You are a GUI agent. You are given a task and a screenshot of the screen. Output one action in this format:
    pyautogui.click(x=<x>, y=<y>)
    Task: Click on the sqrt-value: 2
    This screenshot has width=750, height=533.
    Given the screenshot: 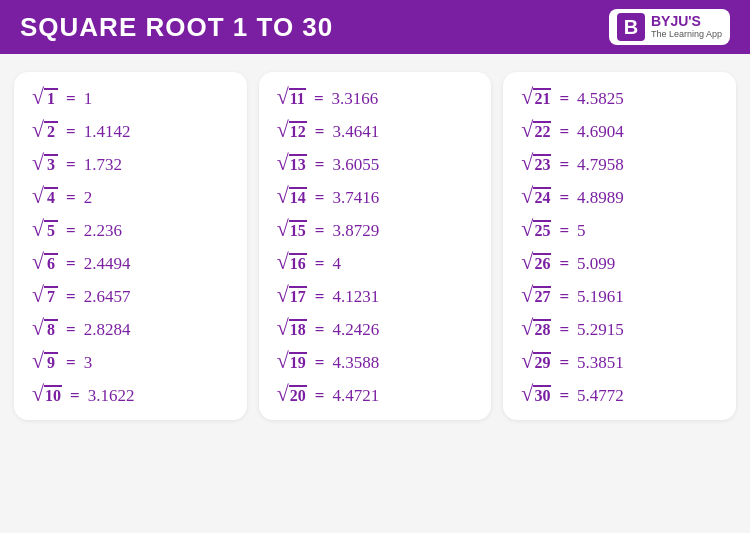 What is the action you would take?
    pyautogui.click(x=88, y=198)
    